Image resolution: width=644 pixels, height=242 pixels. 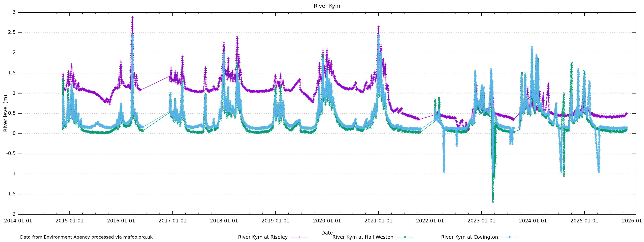 I want to click on legend-entry: River Kym at Covington, so click(x=480, y=237).